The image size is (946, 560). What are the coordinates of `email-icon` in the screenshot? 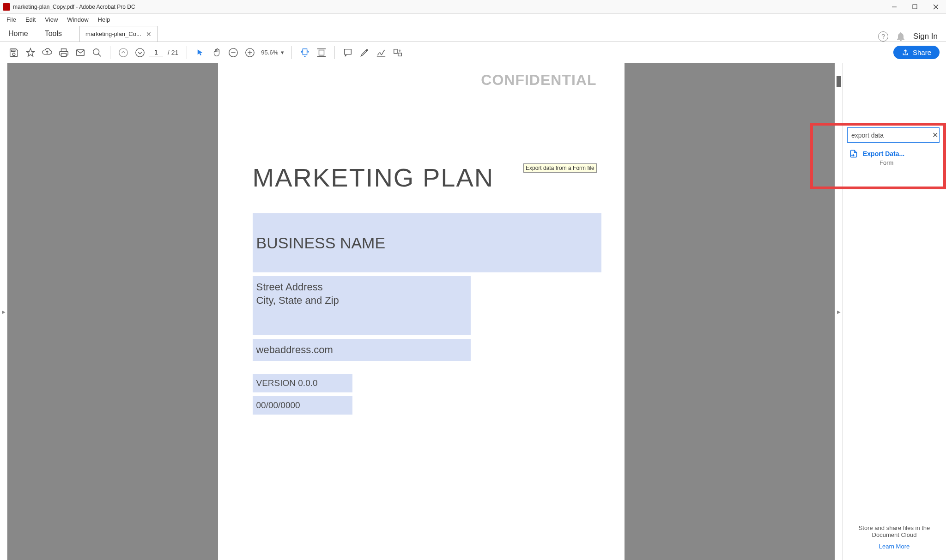 It's located at (80, 53).